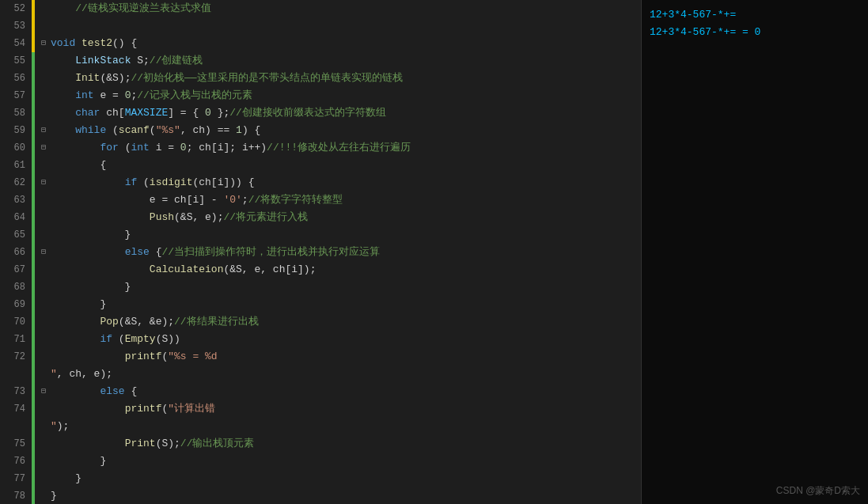 This screenshot has height=504, width=868. Describe the element at coordinates (16, 252) in the screenshot. I see `line-number: 66` at that location.